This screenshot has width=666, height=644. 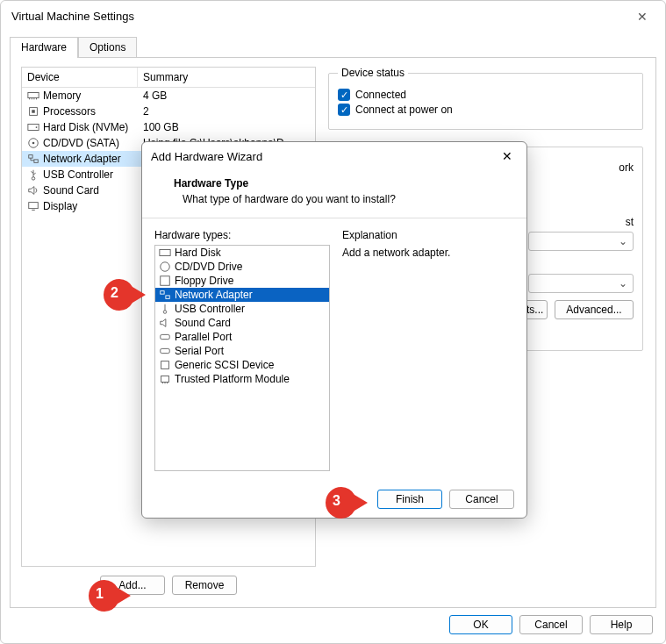 What do you see at coordinates (242, 379) in the screenshot?
I see `hw-item-tpm: Trusted Platform Module` at bounding box center [242, 379].